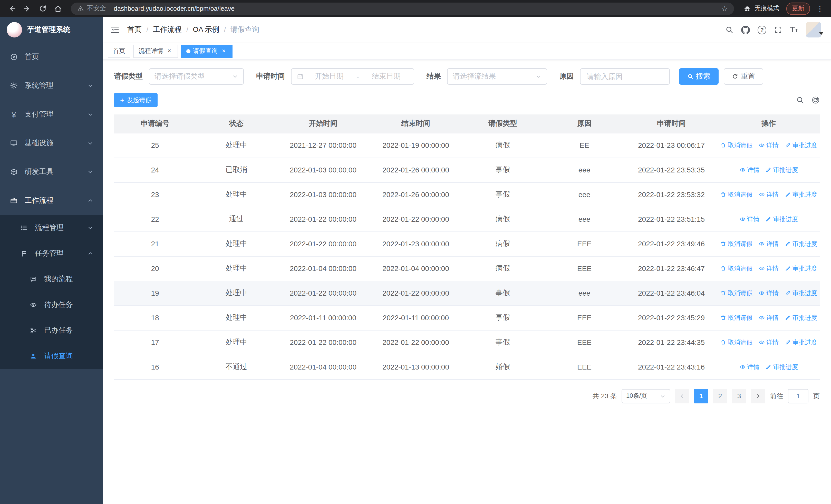 This screenshot has height=504, width=831. What do you see at coordinates (467, 318) in the screenshot?
I see `table-row: 18 处理中 2022-01-11 00:00:00 2022-01-11 00…` at bounding box center [467, 318].